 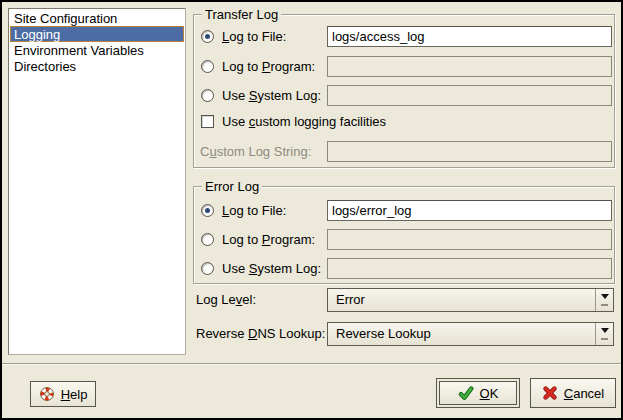 What do you see at coordinates (470, 334) in the screenshot?
I see `reverse-dns-combo: Reverse Lookup` at bounding box center [470, 334].